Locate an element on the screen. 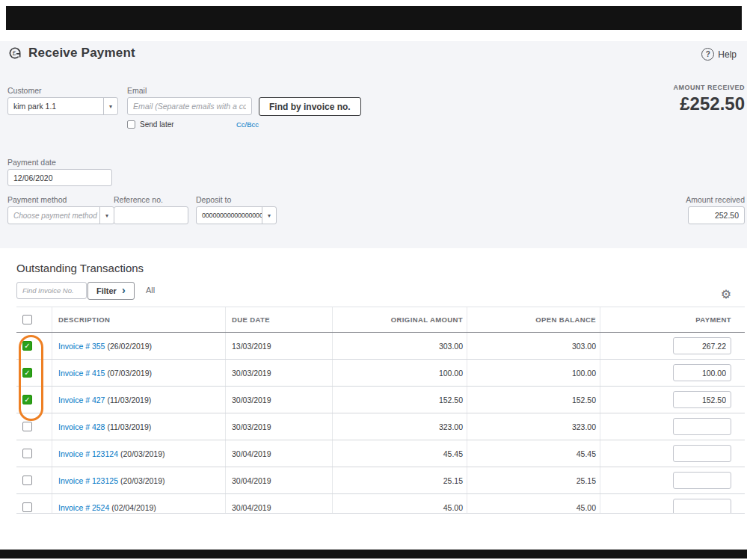 The width and height of the screenshot is (747, 560). amount-received-summary: AMOUNT RECEIVED £252.50 is located at coordinates (709, 99).